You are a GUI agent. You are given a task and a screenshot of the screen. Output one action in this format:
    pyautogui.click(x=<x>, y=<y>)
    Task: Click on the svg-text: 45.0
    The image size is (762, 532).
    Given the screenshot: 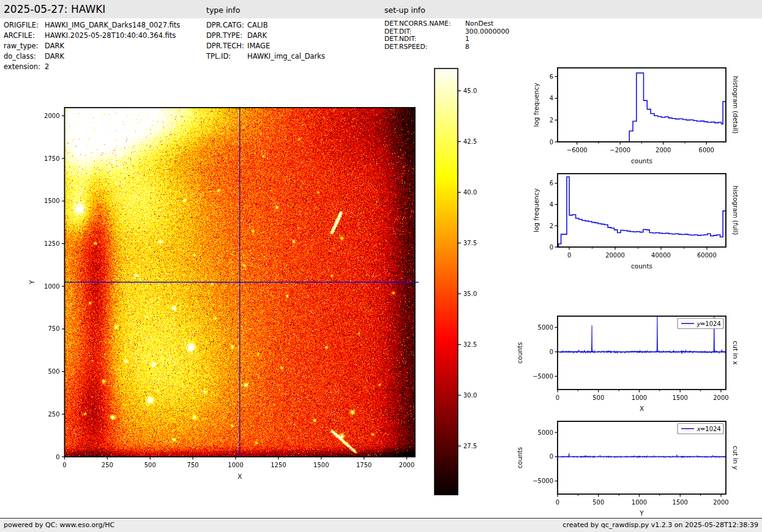 What is the action you would take?
    pyautogui.click(x=470, y=91)
    